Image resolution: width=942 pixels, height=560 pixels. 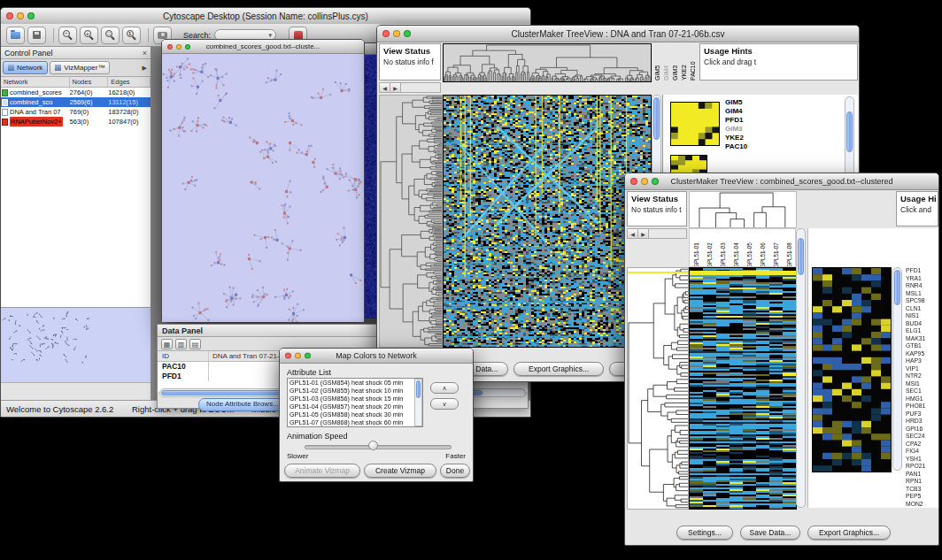 I want to click on gene-label: NIS1, so click(x=922, y=317).